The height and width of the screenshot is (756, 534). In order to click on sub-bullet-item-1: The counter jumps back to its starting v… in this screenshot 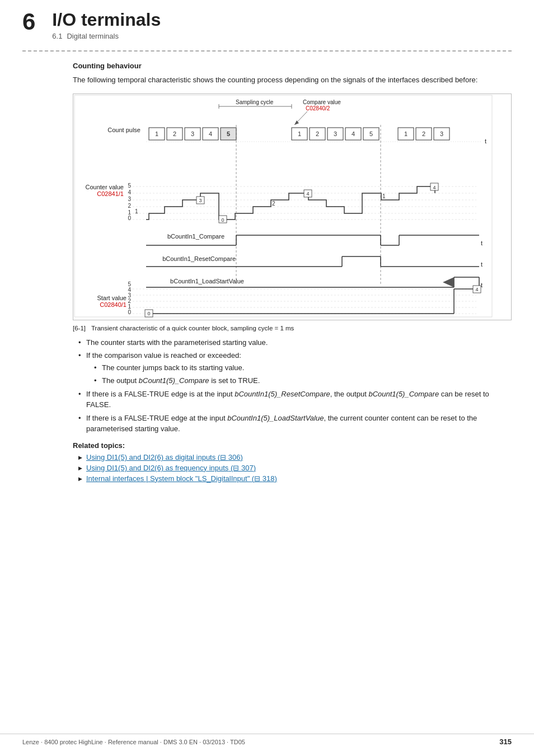, I will do `click(303, 368)`.